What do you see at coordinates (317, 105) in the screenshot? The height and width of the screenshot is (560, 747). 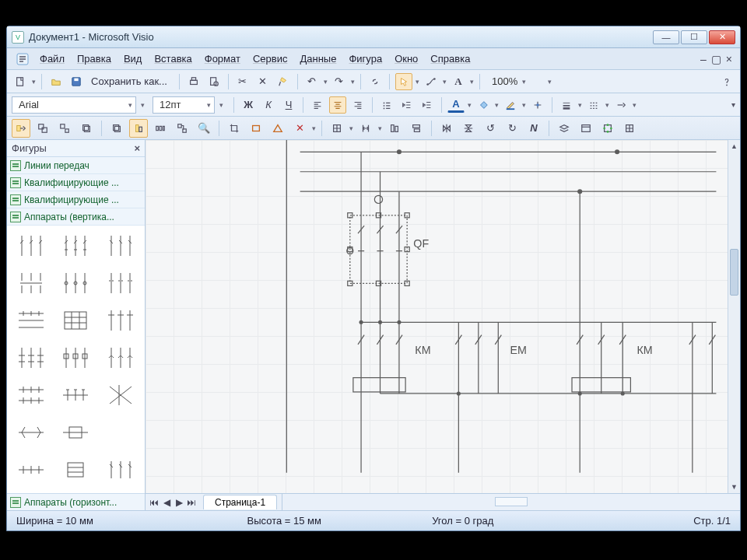 I see `align-left-button` at bounding box center [317, 105].